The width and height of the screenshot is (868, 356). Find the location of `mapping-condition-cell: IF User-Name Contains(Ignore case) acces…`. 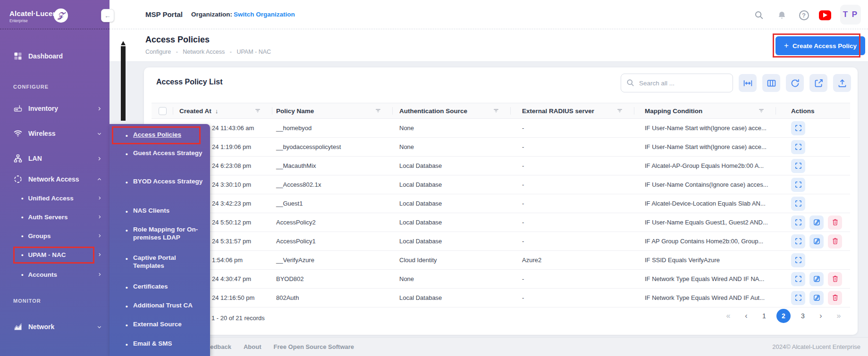

mapping-condition-cell: IF User-Name Contains(Ignore case) acces… is located at coordinates (705, 185).